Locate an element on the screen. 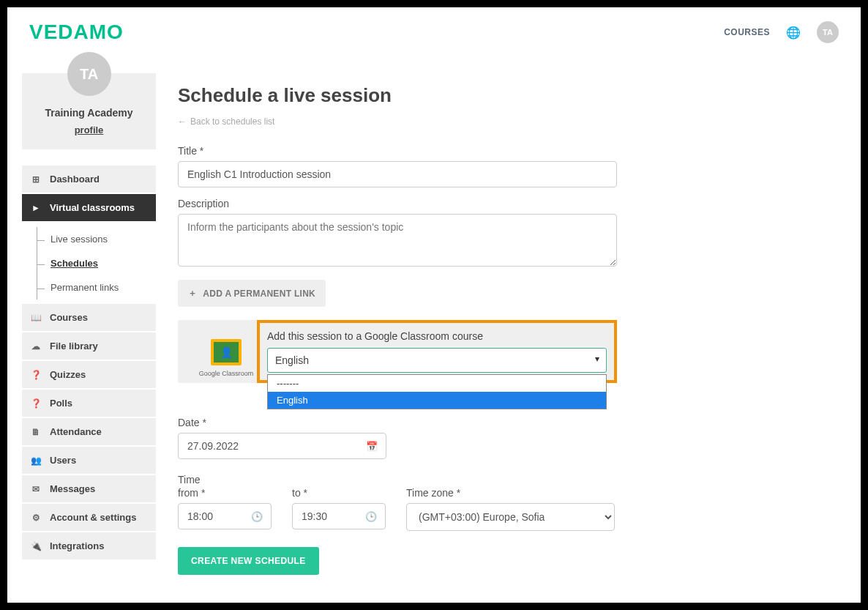  cloud-icon: ☁ is located at coordinates (36, 346).